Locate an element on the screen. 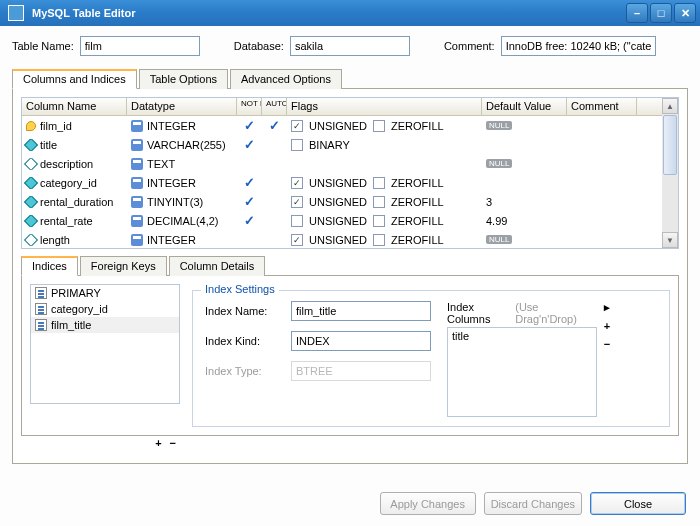 The height and width of the screenshot is (526, 700). index-column-item: title is located at coordinates (522, 336).